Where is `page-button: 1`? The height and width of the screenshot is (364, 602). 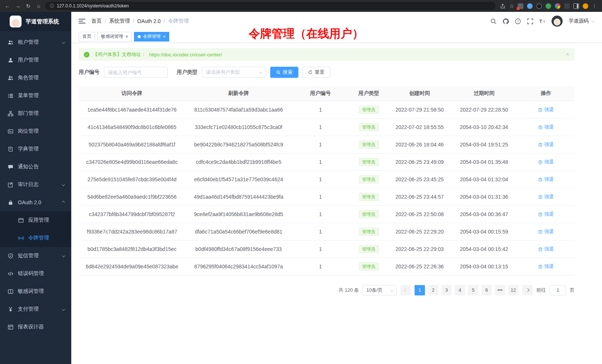 page-button: 1 is located at coordinates (420, 290).